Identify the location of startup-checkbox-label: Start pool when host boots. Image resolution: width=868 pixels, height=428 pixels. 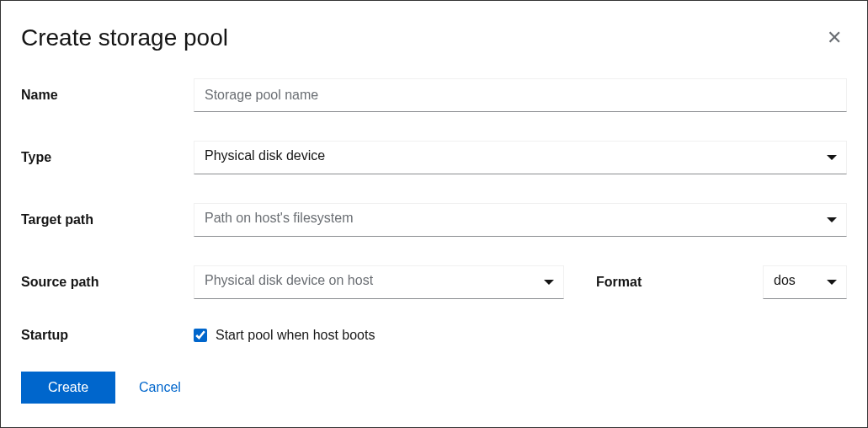
(295, 335).